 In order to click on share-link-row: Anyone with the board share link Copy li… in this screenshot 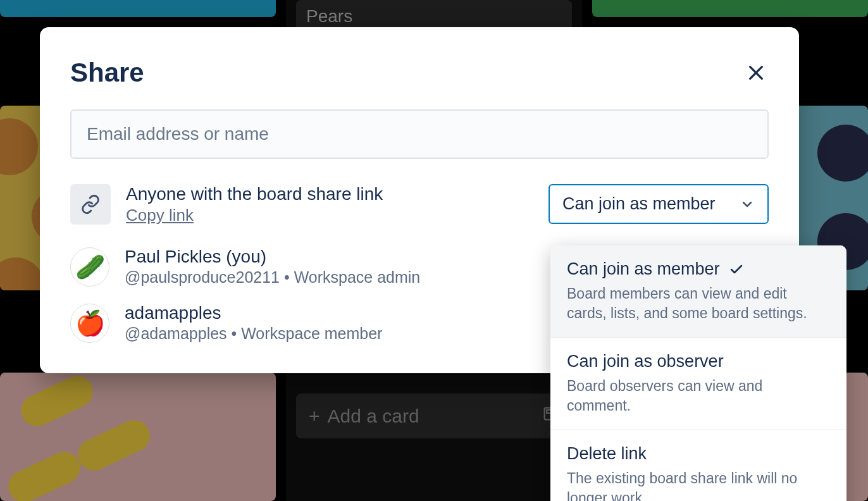, I will do `click(419, 205)`.